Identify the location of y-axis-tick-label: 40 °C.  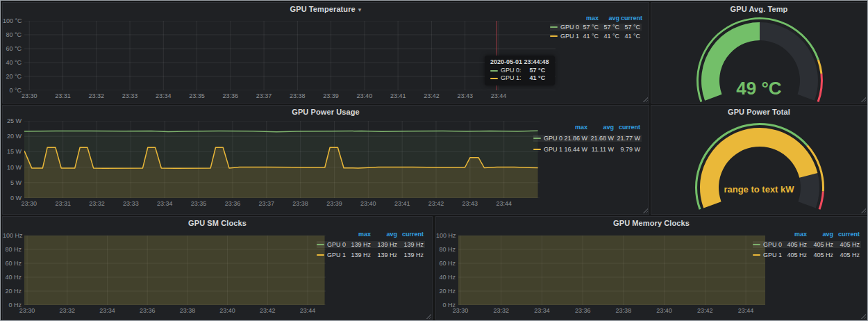
(12, 63).